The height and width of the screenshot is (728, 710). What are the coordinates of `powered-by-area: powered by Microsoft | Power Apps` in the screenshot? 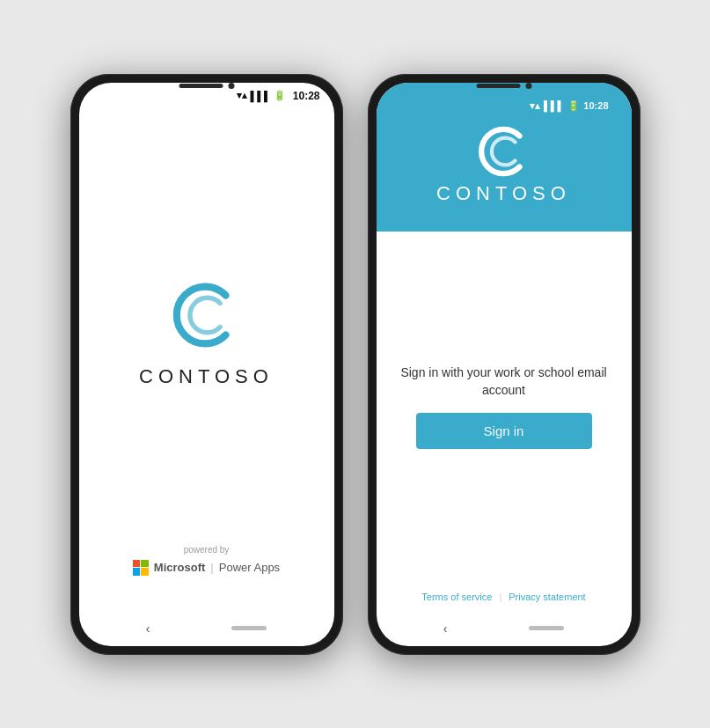 It's located at (207, 560).